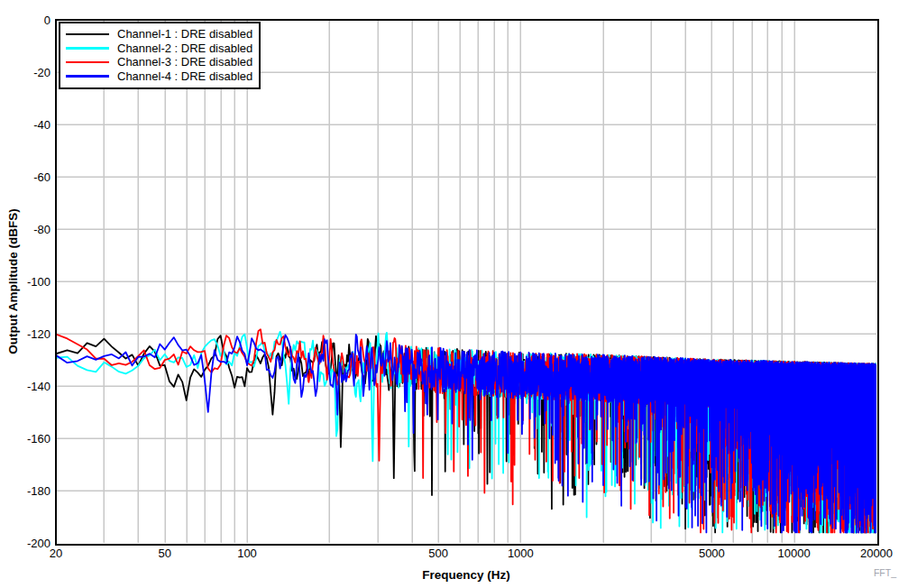 This screenshot has width=908, height=588. Describe the element at coordinates (159, 34) in the screenshot. I see `legend-entry: Channel-1 : DRE disabled` at that location.